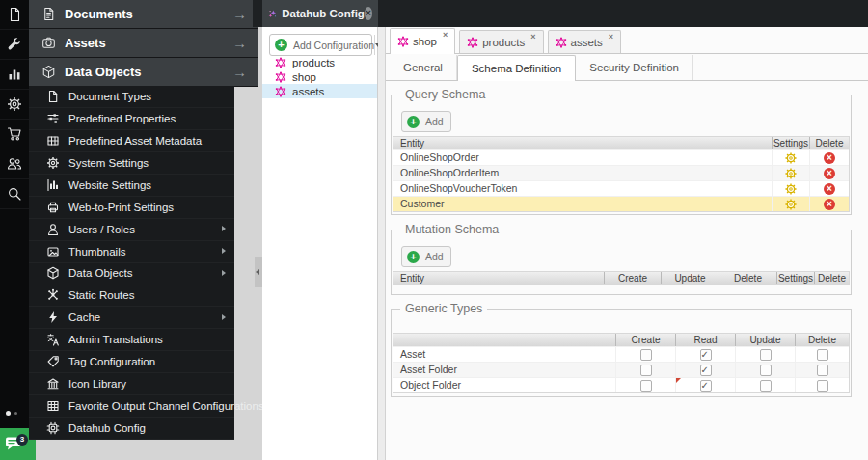  What do you see at coordinates (131, 428) in the screenshot?
I see `menu-item-datahub-config: Datahub Config` at bounding box center [131, 428].